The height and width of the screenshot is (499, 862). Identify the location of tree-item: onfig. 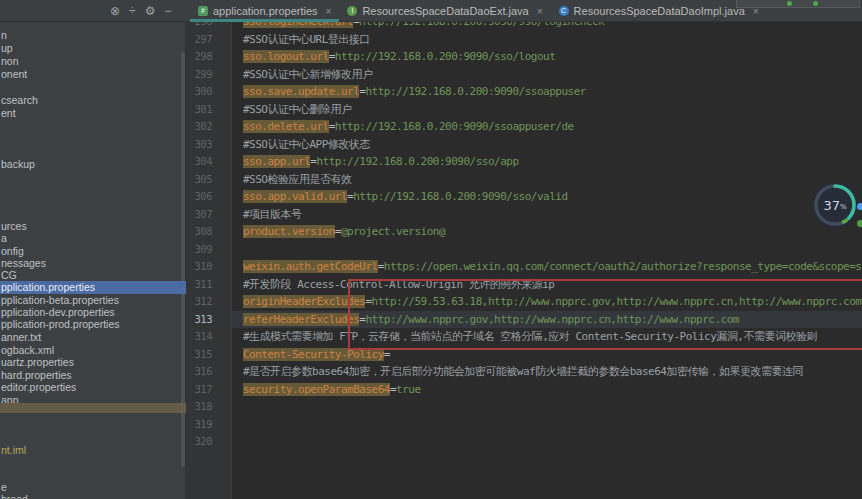
(93, 251).